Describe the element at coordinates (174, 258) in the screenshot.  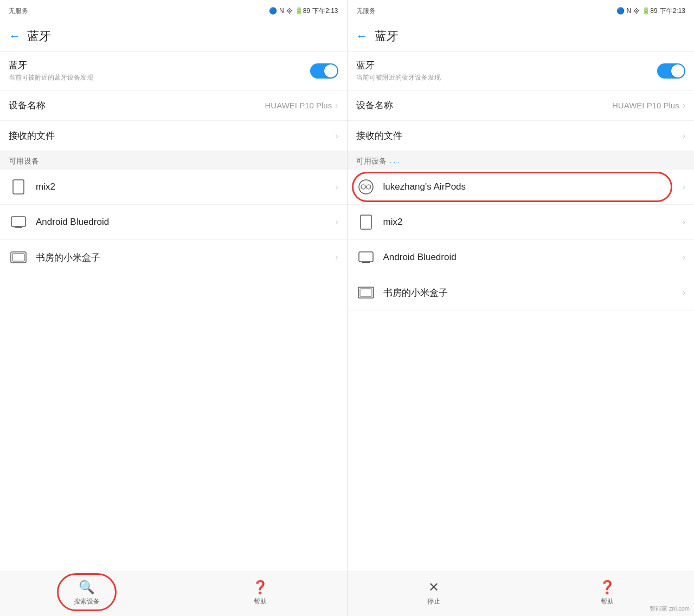
I see `device-mibox-left: 书房的小米盒子 ›` at that location.